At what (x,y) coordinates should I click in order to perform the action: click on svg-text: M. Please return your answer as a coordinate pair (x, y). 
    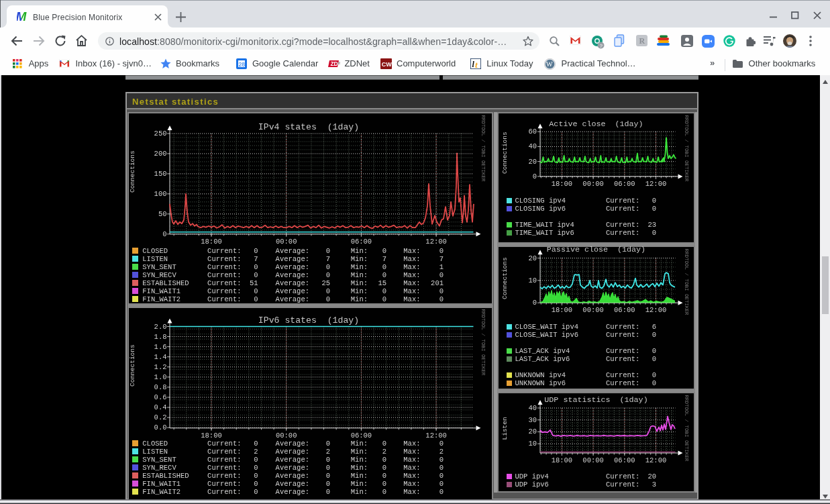
    Looking at the image, I should click on (22, 17).